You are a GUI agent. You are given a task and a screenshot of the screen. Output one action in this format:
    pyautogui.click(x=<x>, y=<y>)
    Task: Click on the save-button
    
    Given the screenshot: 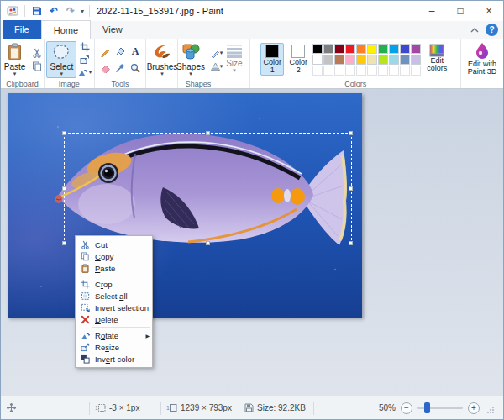 What is the action you would take?
    pyautogui.click(x=37, y=11)
    